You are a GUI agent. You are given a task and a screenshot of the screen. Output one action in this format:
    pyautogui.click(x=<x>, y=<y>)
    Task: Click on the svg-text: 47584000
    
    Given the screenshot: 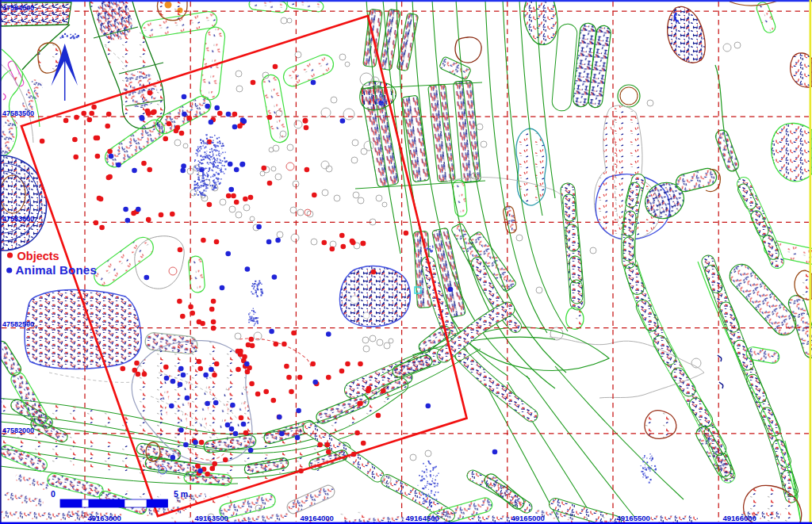 What is the action you would take?
    pyautogui.click(x=18, y=8)
    